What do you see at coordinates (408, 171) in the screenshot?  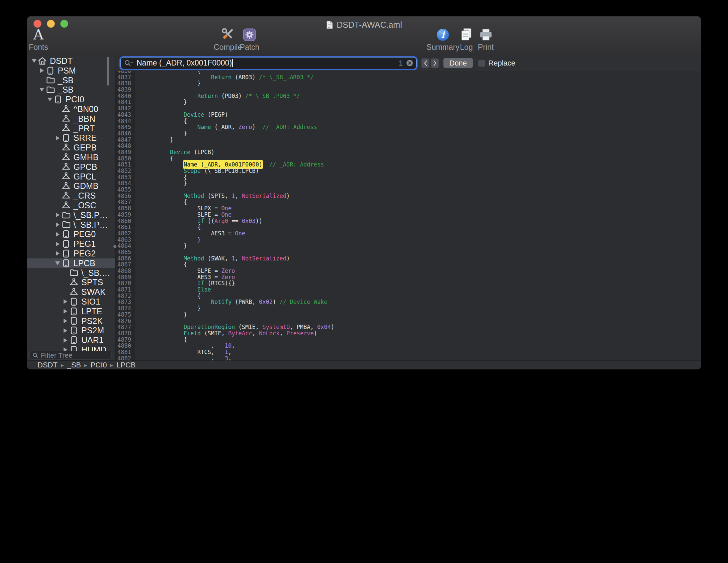 I see `code-line: 4852 Scope (\_SB.PCI0.LPCB)` at bounding box center [408, 171].